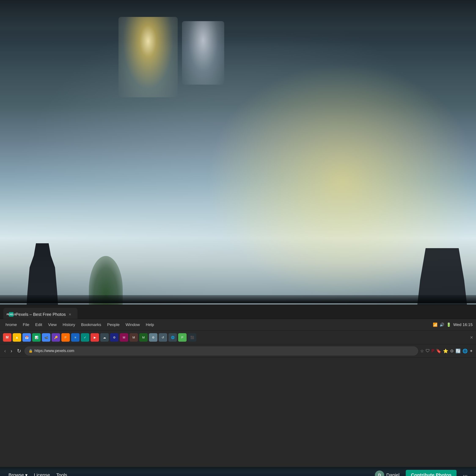 The width and height of the screenshot is (476, 476). Describe the element at coordinates (26, 474) in the screenshot. I see `chevron-down-icon: ▾` at that location.